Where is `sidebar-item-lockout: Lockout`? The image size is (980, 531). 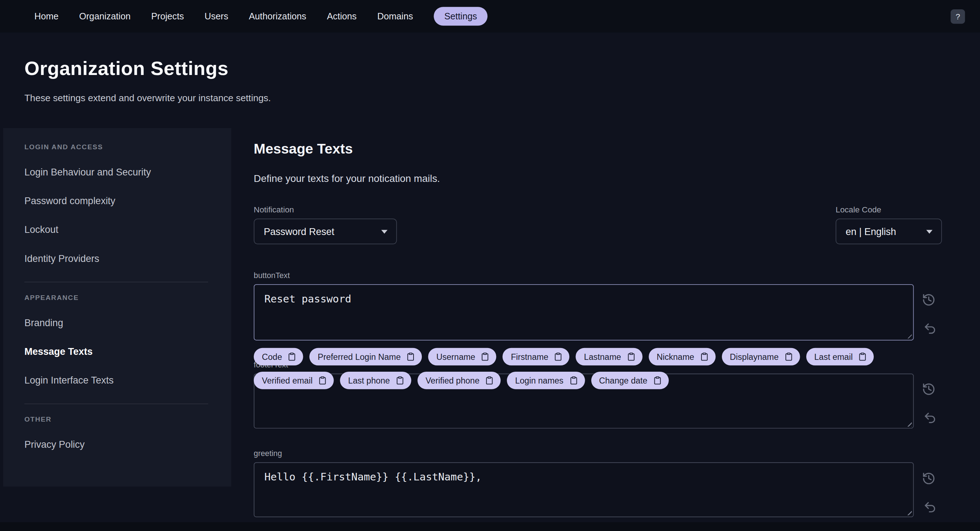 sidebar-item-lockout: Lockout is located at coordinates (118, 230).